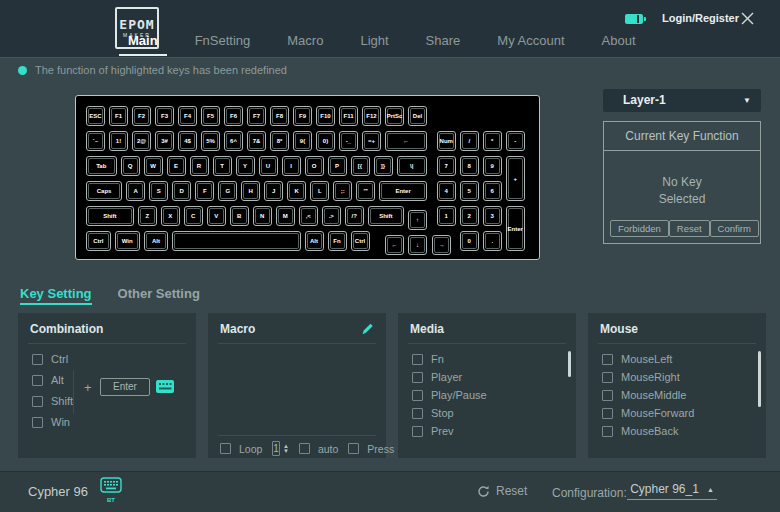  I want to click on checkbox-player: Player, so click(450, 377).